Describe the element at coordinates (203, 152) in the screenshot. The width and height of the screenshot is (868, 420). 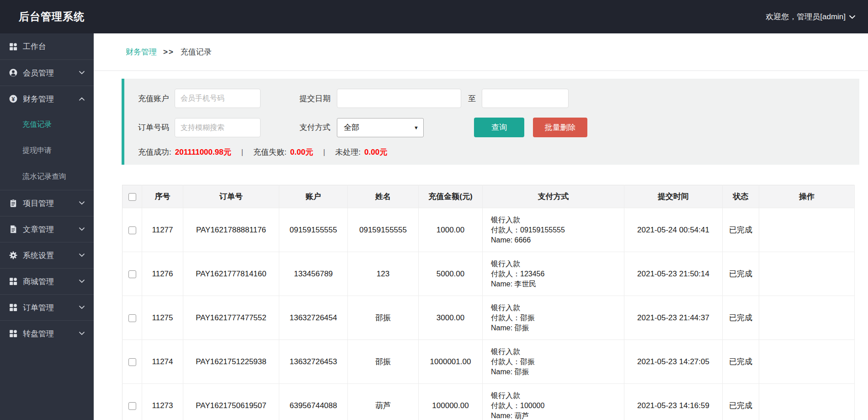
I see `stat-success-value: 201111000.98元` at that location.